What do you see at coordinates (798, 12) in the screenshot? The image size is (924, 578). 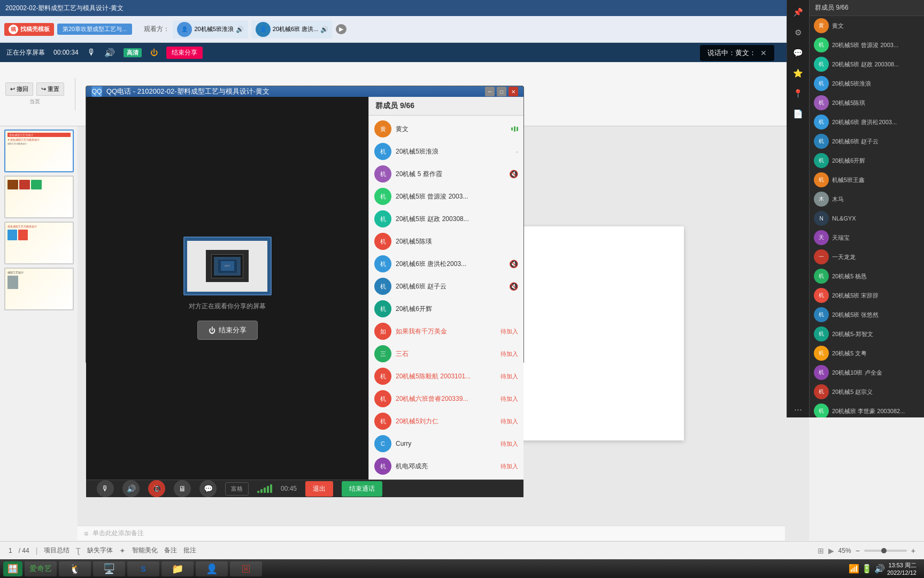 I see `sidebar-icon-pin: 📌` at bounding box center [798, 12].